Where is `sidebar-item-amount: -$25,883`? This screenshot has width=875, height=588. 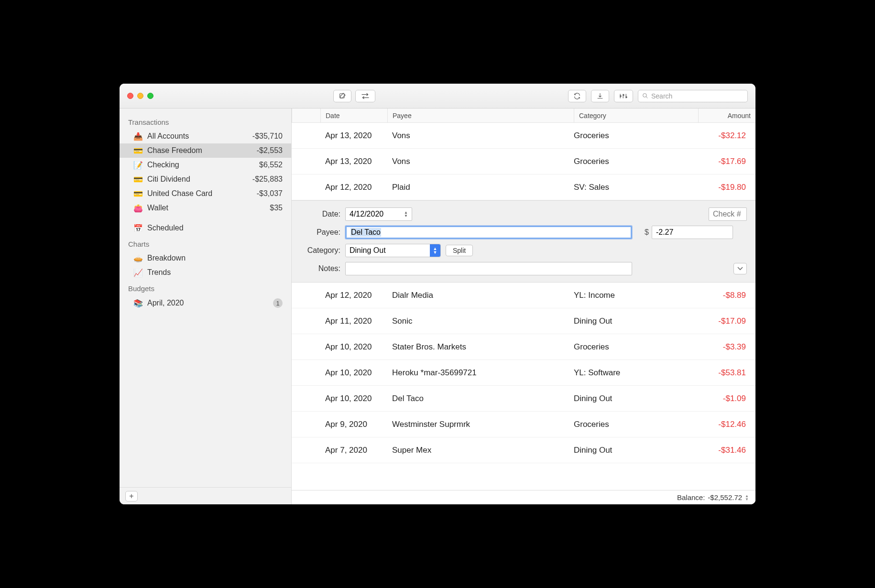 sidebar-item-amount: -$25,883 is located at coordinates (268, 179).